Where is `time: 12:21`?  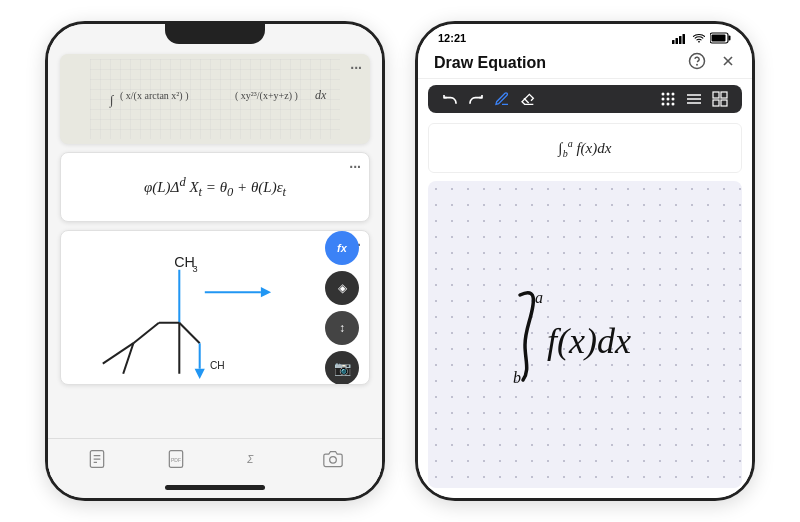
time: 12:21 is located at coordinates (452, 38).